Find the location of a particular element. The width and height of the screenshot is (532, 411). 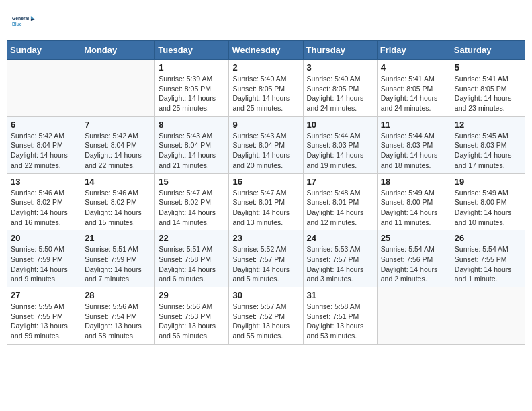

day-info: Sunrise: 5:57 AM Sunset: 7:52 PM Dayligh… is located at coordinates (266, 321).